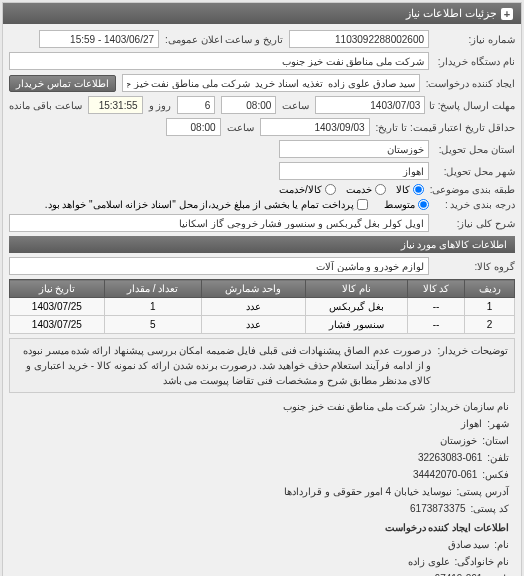 The image size is (524, 576). What do you see at coordinates (152, 289) in the screenshot?
I see `th-qty: تعداد / مقدار` at bounding box center [152, 289].